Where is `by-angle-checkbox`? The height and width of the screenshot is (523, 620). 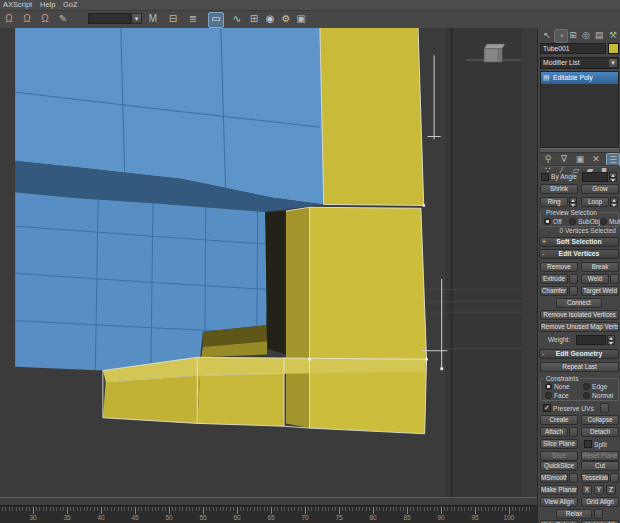
by-angle-checkbox is located at coordinates (545, 177).